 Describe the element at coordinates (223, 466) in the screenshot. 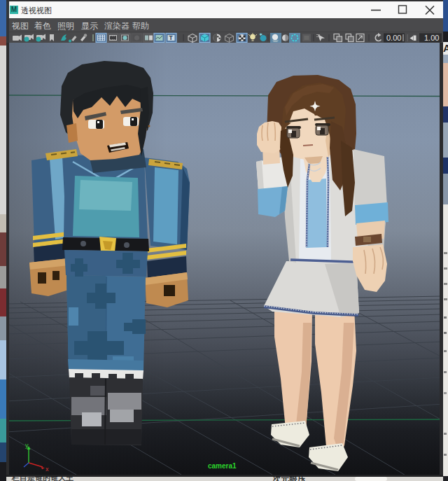

I see `svg-text: camera1` at that location.